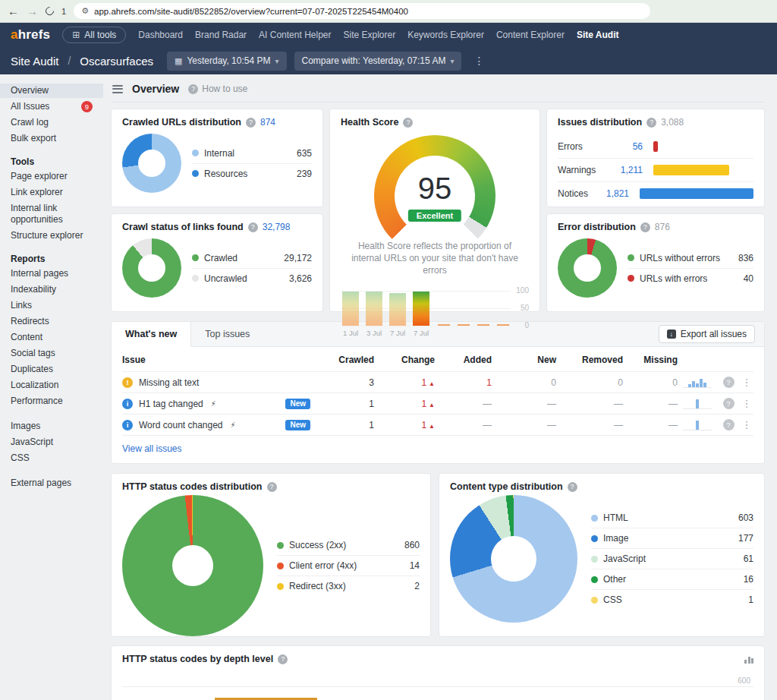  I want to click on compare-selector: Compare with: Yesterday, 07:15 AM ▾, so click(378, 61).